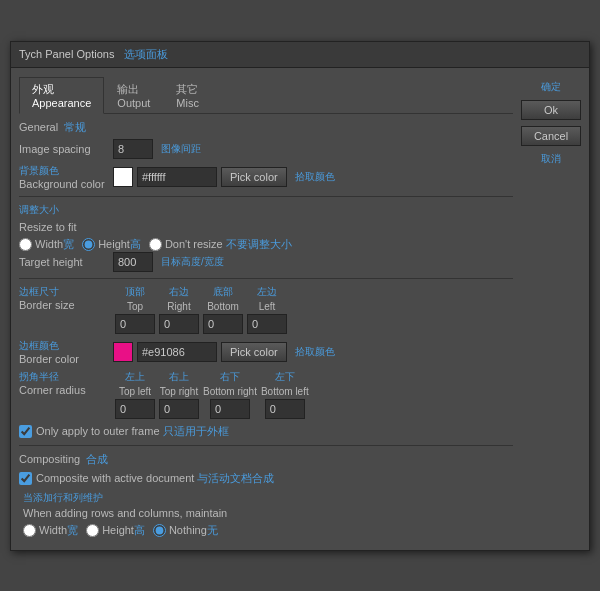  I want to click on bg-pick-color-btn: Pick color, so click(254, 177).